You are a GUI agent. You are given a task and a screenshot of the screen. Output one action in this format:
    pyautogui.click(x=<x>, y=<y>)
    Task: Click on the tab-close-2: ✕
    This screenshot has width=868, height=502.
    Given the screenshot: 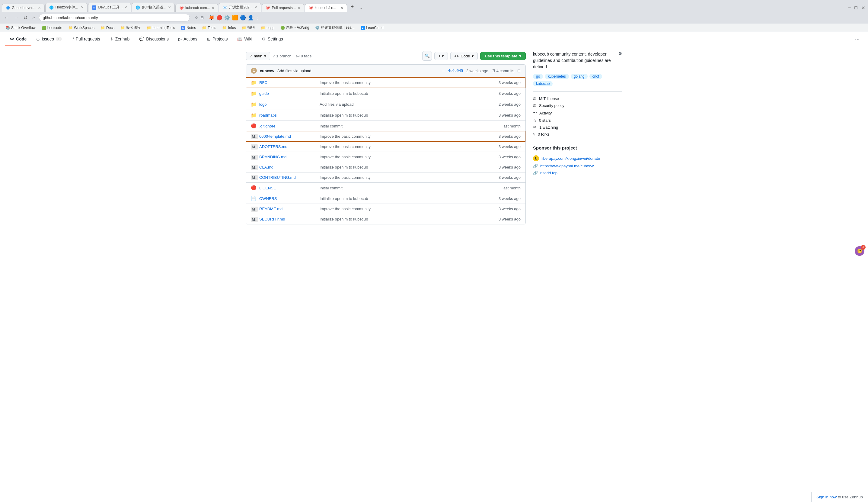 What is the action you would take?
    pyautogui.click(x=82, y=8)
    